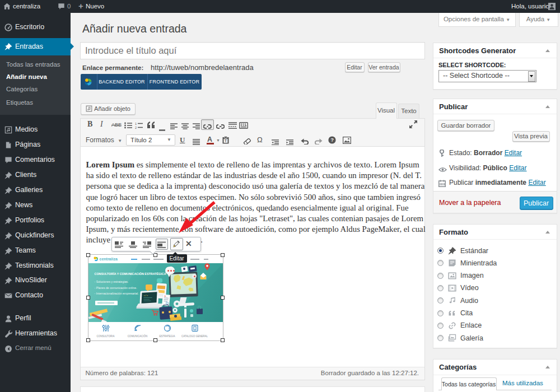  I want to click on svg-text: T, so click(226, 141).